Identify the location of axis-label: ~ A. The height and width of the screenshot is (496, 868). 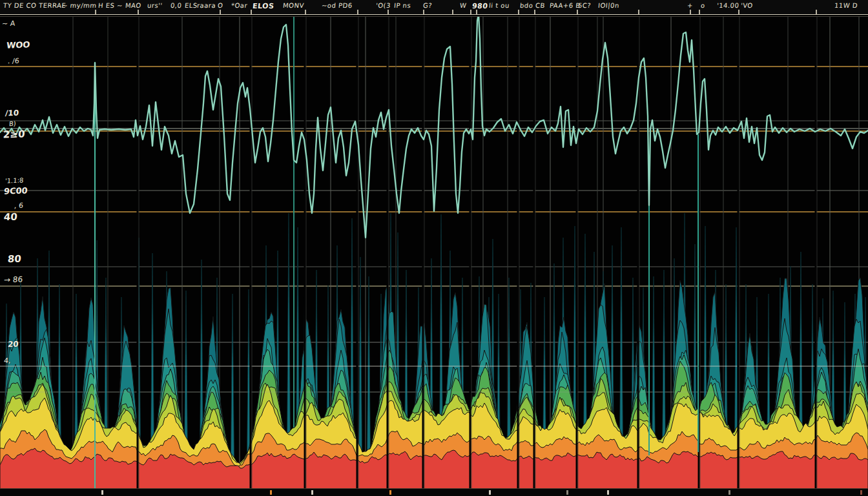
(9, 24).